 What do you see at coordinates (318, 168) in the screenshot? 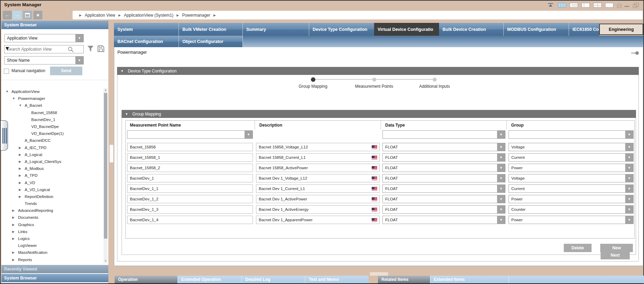
I see `description-cell: Bacnet 15858_ActivePower` at bounding box center [318, 168].